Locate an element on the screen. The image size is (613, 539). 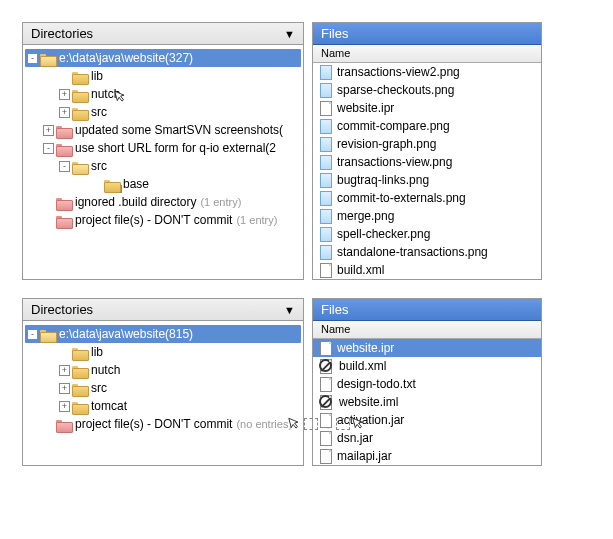
tree-item-label: tomcat is located at coordinates (109, 406).